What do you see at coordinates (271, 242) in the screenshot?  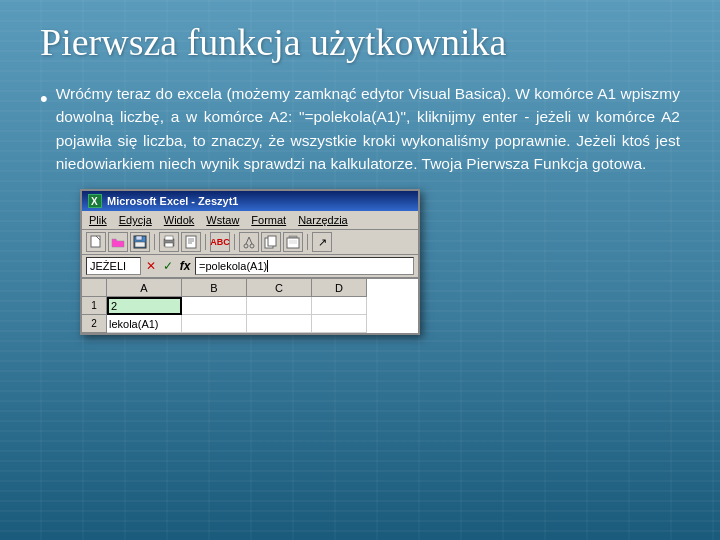 I see `toolbar-copy` at bounding box center [271, 242].